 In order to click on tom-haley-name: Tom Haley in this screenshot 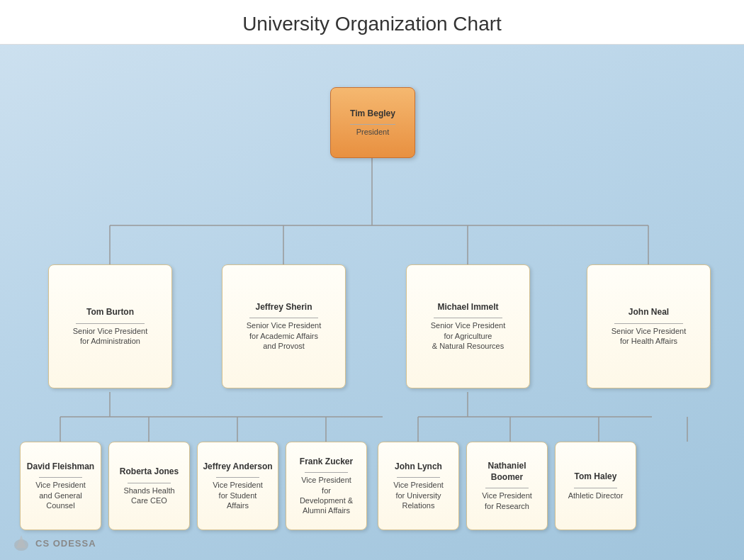, I will do `click(596, 477)`.